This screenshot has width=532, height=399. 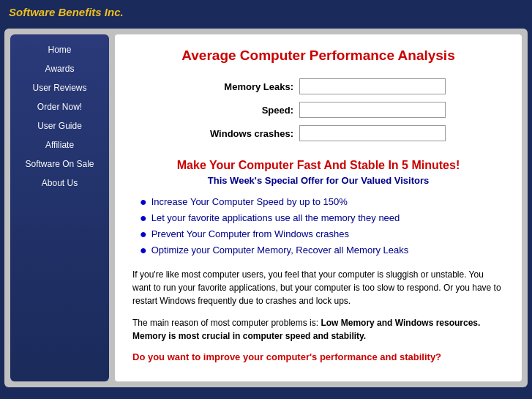 I want to click on list-item: ●Optimize your Computer Memory, Recover …, so click(x=322, y=250).